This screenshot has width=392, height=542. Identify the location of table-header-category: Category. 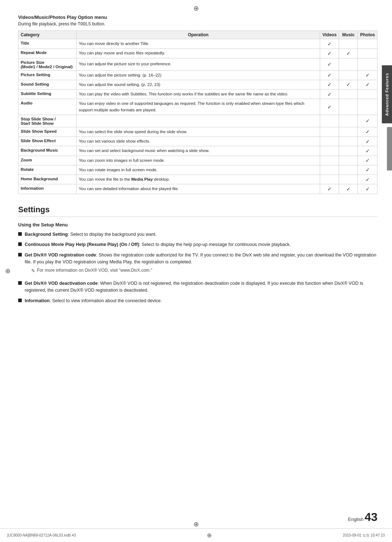
(48, 35).